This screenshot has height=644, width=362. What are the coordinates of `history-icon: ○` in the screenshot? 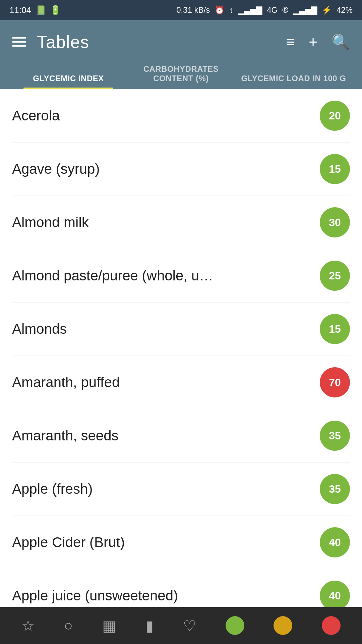 It's located at (68, 626).